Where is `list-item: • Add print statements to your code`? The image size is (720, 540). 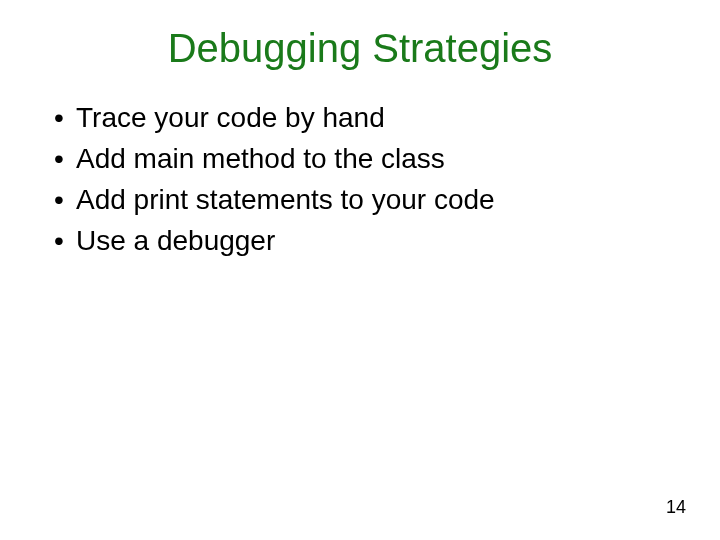
list-item: • Add print statements to your code is located at coordinates (360, 200).